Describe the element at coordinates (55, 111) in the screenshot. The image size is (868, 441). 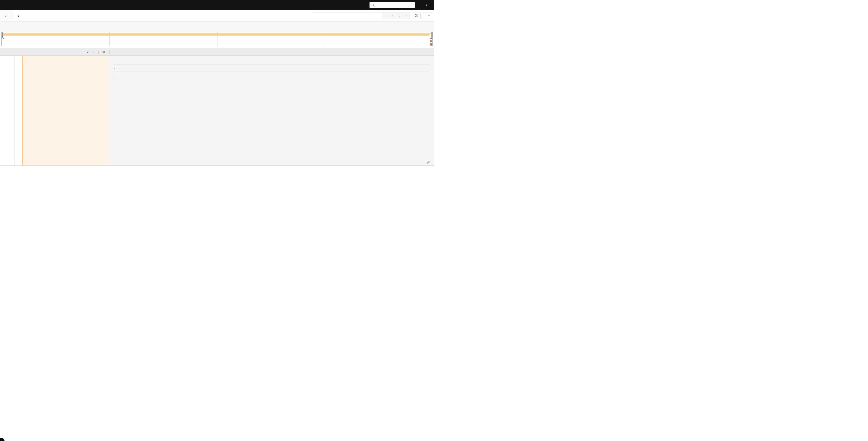
I see `span-detail-indent` at that location.